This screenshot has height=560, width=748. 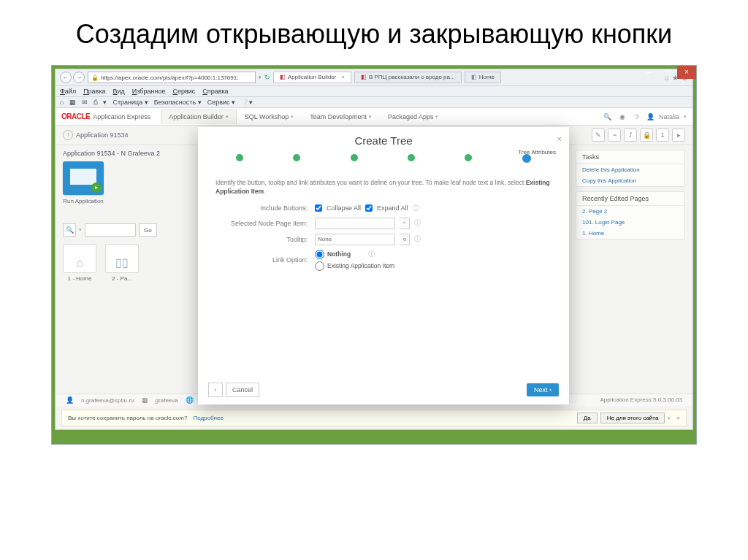 What do you see at coordinates (320, 266) in the screenshot?
I see `link-option-existing-radio` at bounding box center [320, 266].